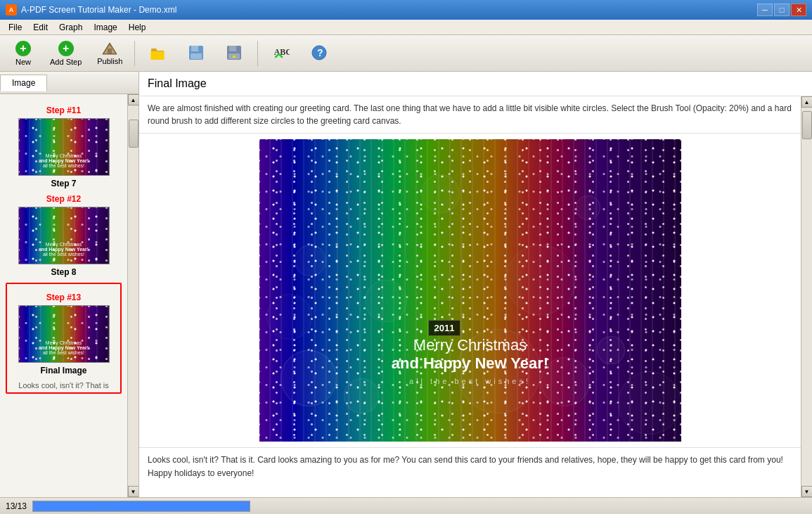  Describe the element at coordinates (406, 506) in the screenshot. I see `status-bar: 13/13` at that location.